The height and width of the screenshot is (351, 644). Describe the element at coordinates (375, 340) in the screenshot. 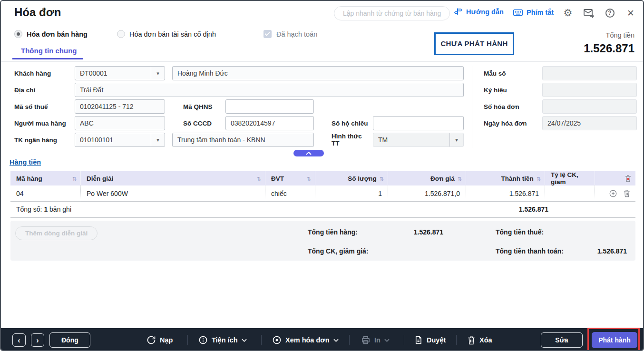

I see `print-menu: In` at that location.